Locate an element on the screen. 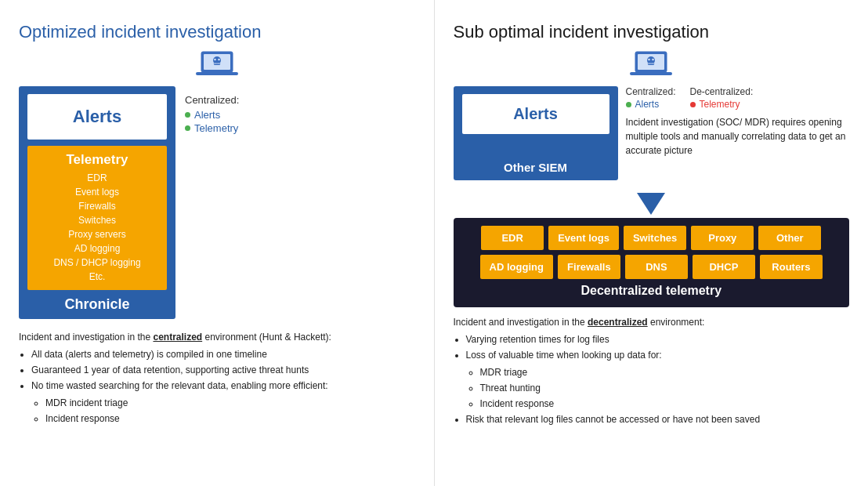 The width and height of the screenshot is (868, 486). list-item: Etc. is located at coordinates (97, 277).